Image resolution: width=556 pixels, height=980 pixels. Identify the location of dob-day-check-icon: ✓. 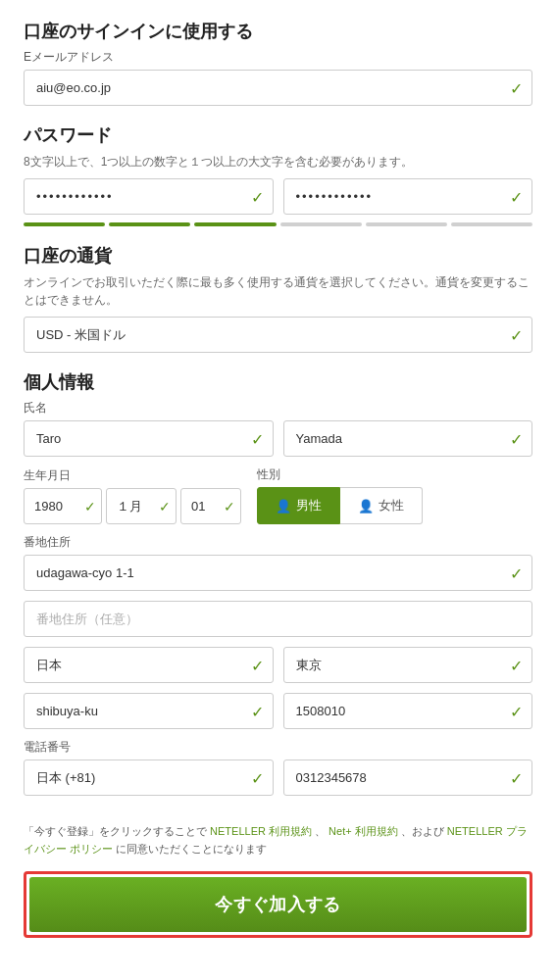
(229, 507).